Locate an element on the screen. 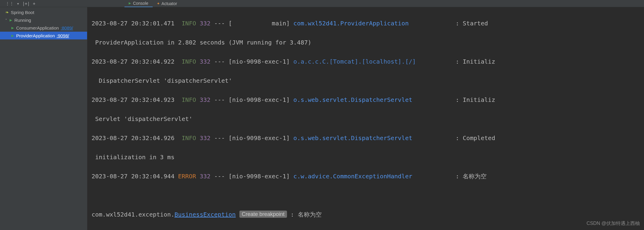  tab-console: ▶ Console is located at coordinates (138, 4).